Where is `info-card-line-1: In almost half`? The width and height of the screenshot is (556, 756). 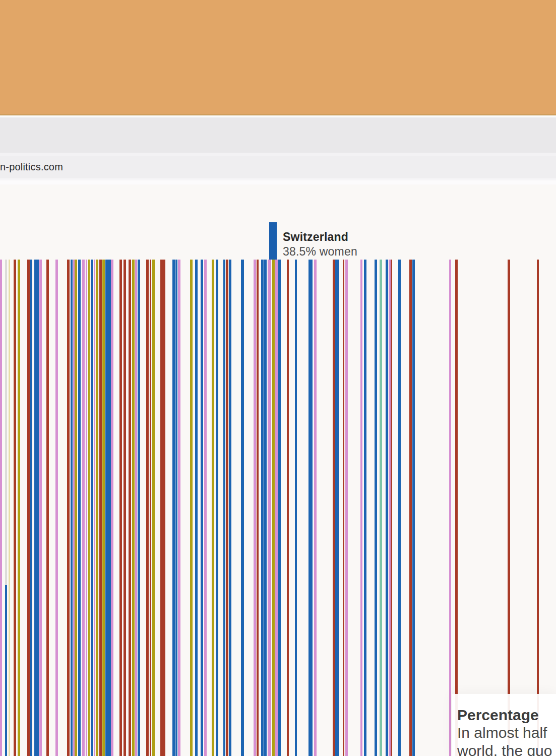
info-card-line-1: In almost half is located at coordinates (507, 733).